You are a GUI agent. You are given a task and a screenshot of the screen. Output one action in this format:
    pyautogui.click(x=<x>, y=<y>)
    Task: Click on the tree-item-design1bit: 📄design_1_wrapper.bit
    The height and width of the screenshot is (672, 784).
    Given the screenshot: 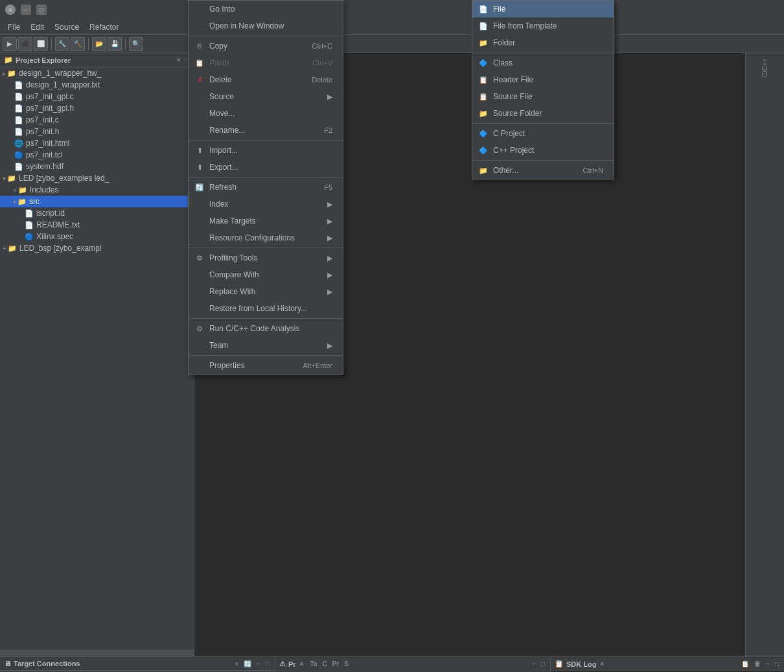 What is the action you would take?
    pyautogui.click(x=97, y=85)
    